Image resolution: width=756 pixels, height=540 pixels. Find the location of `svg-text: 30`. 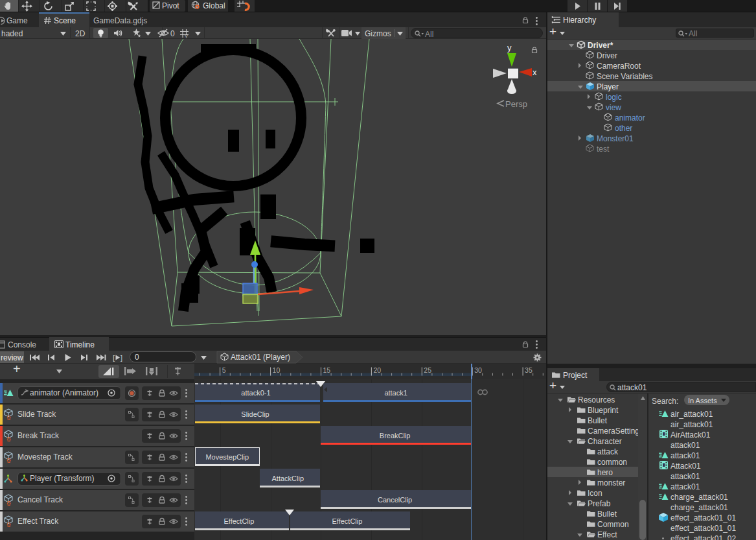

svg-text: 30 is located at coordinates (478, 370).